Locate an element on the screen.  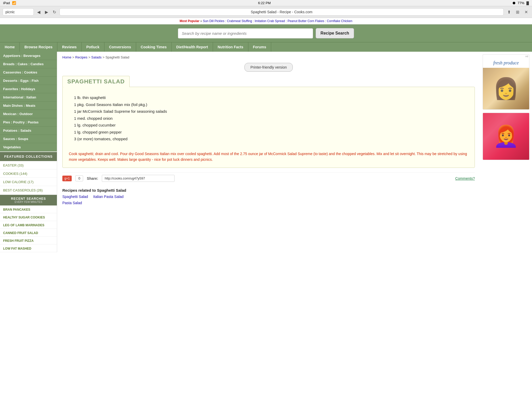
featured-collections-header: FEATURED COLLECTIONS is located at coordinates (29, 156).